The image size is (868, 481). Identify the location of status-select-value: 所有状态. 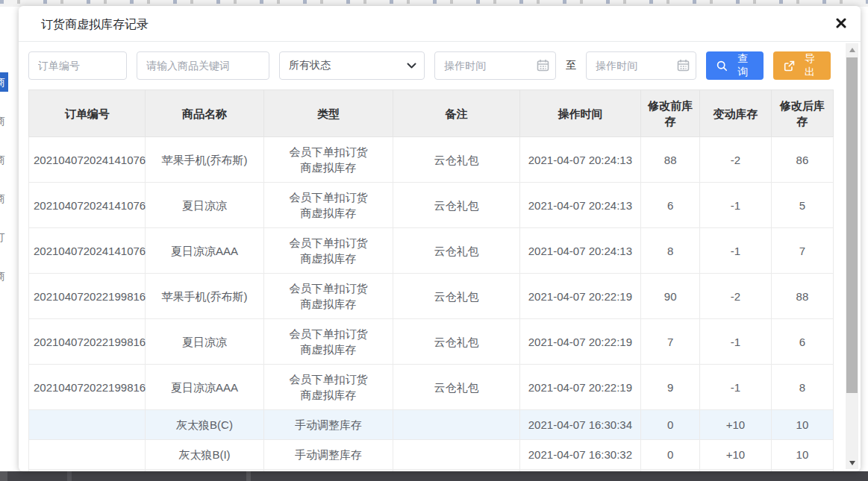
(310, 66).